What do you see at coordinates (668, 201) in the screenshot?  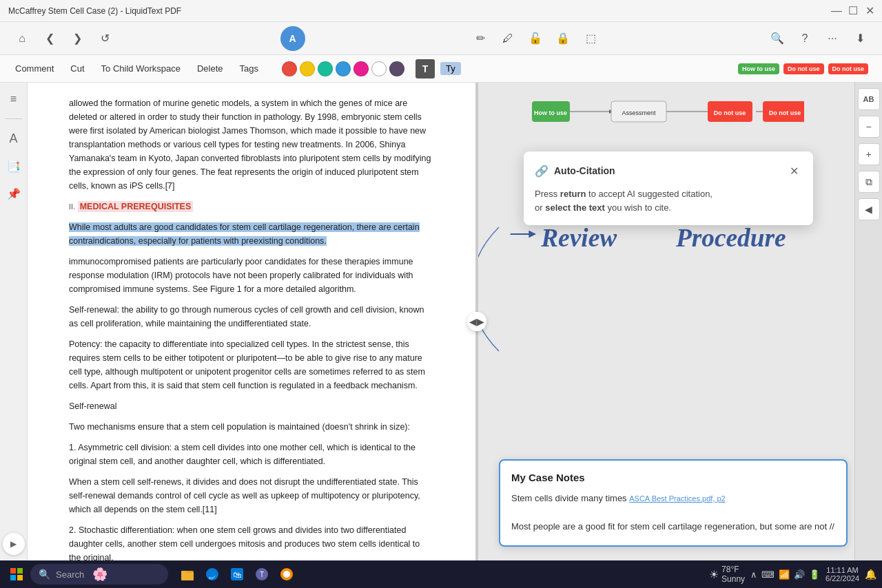 I see `popup-body: Press return to accept AI suggested cita…` at bounding box center [668, 201].